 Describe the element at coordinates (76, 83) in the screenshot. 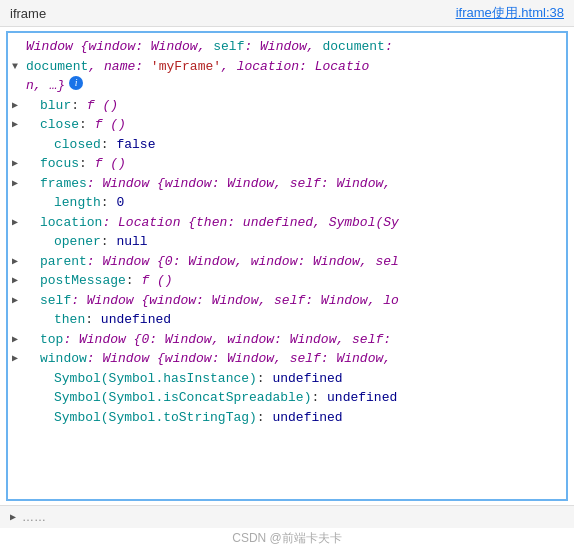

I see `info-icon: i` at that location.